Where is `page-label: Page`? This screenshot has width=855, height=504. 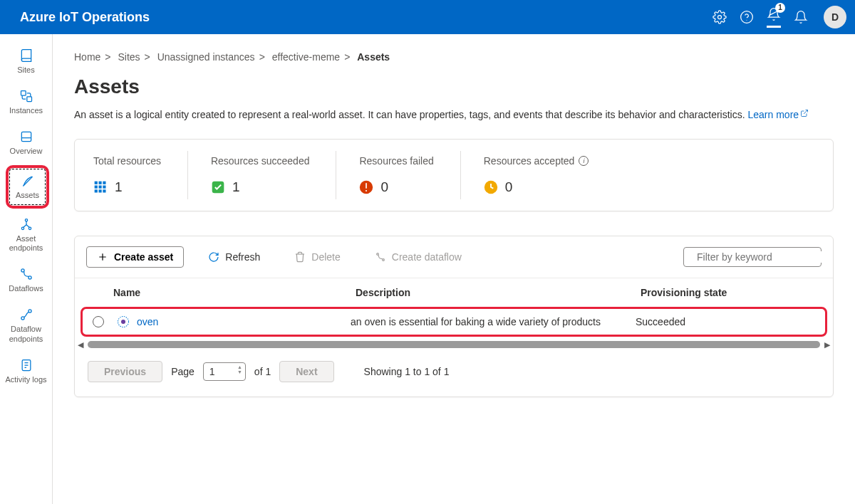
page-label: Page is located at coordinates (182, 372).